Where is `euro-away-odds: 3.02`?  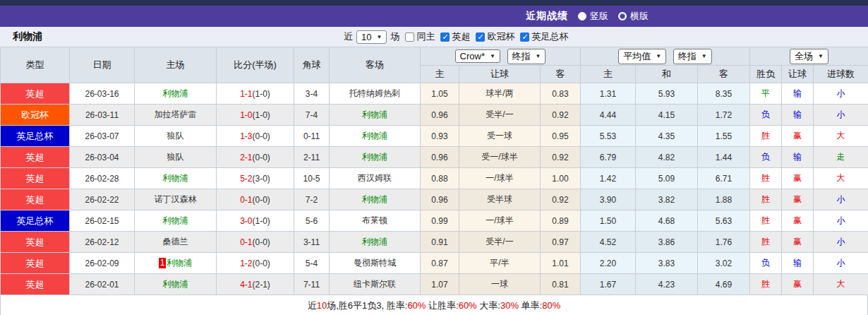
euro-away-odds: 3.02 is located at coordinates (724, 263).